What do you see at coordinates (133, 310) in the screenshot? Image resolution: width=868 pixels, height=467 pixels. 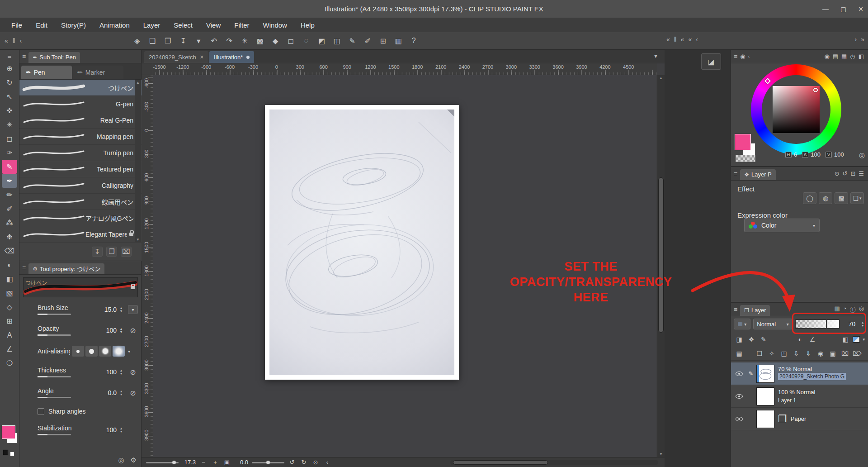 I see `brush-size-dropdown: ▾` at bounding box center [133, 310].